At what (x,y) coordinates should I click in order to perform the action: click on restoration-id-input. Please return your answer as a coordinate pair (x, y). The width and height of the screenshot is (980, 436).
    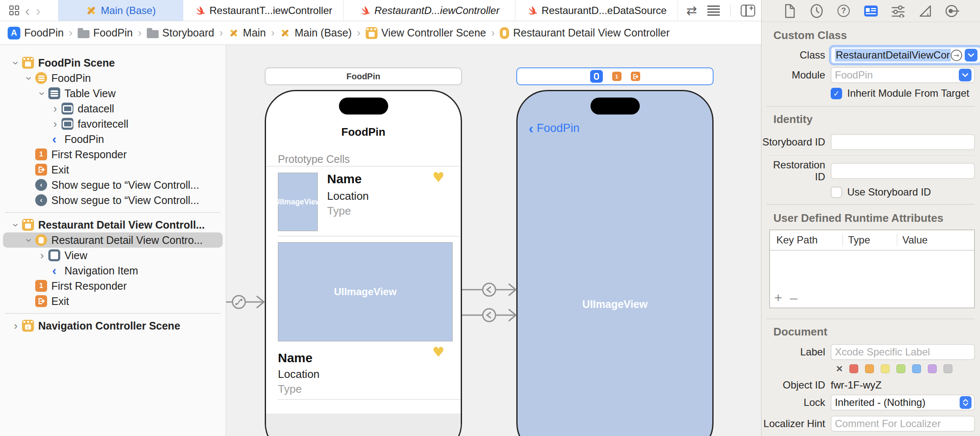
    Looking at the image, I should click on (903, 171).